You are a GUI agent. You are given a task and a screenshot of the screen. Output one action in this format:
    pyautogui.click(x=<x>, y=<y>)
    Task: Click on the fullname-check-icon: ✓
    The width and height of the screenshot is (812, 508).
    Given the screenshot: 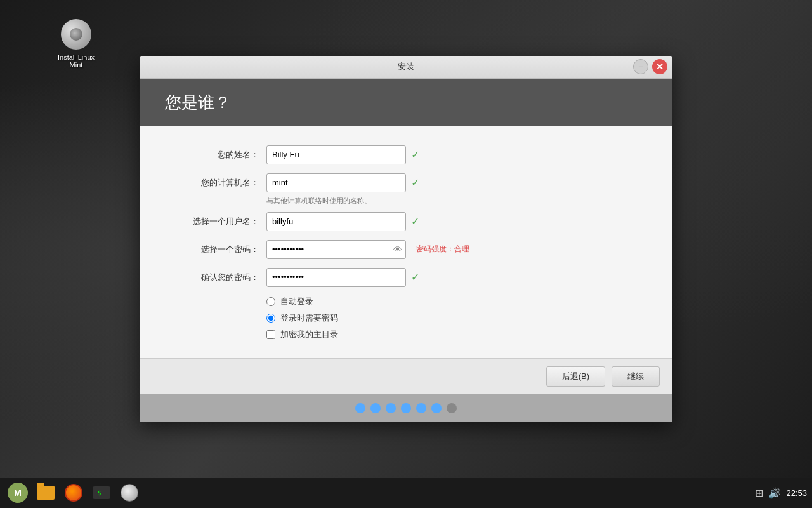 What is the action you would take?
    pyautogui.click(x=415, y=155)
    